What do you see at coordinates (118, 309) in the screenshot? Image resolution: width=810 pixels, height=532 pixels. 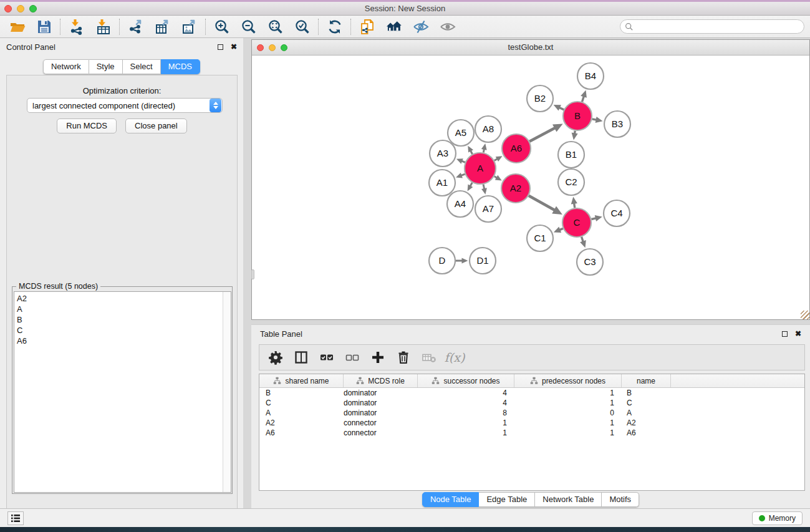 I see `mcds-result-item: A` at bounding box center [118, 309].